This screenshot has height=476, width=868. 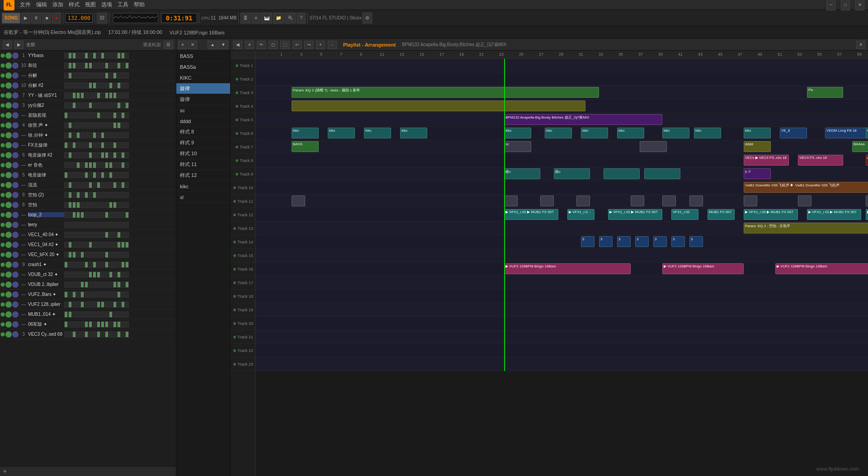 I want to click on help-button: ?, so click(x=301, y=18).